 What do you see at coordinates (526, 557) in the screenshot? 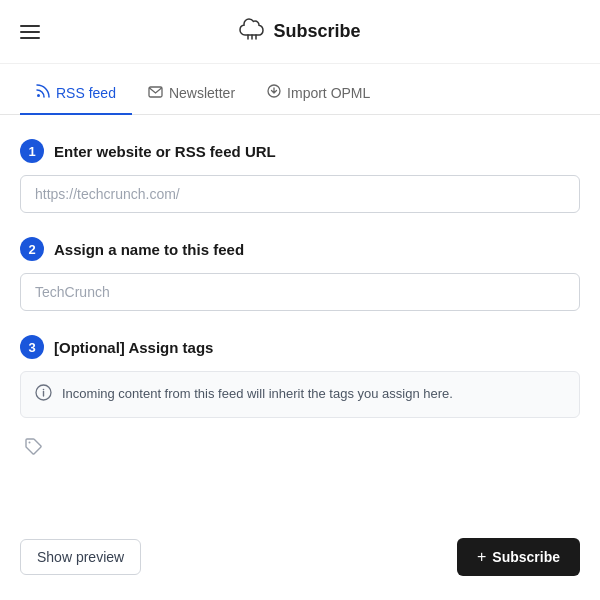
I see `subscribe-button-label: Subscribe` at bounding box center [526, 557].